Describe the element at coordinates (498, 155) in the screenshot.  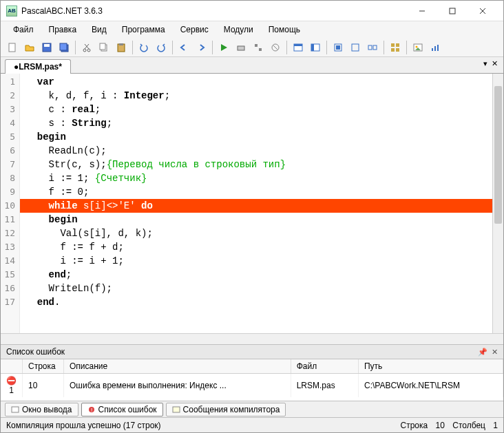
I see `scroll-thumb` at that location.